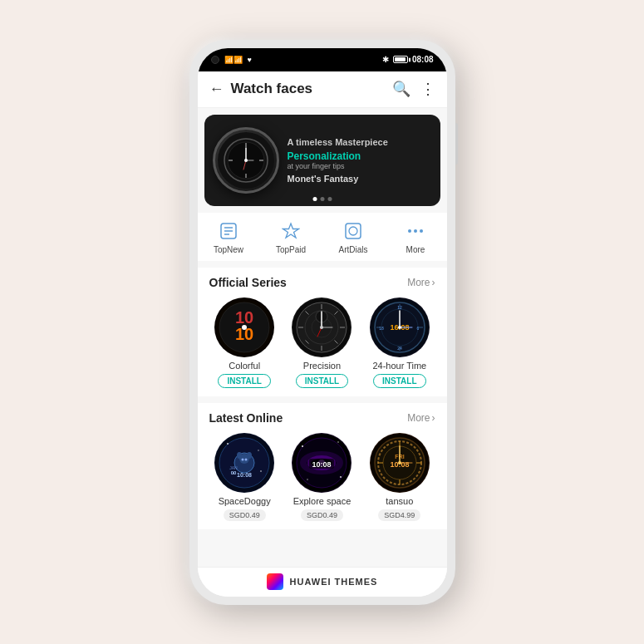  Describe the element at coordinates (322, 366) in the screenshot. I see `precision-name: Precision` at that location.